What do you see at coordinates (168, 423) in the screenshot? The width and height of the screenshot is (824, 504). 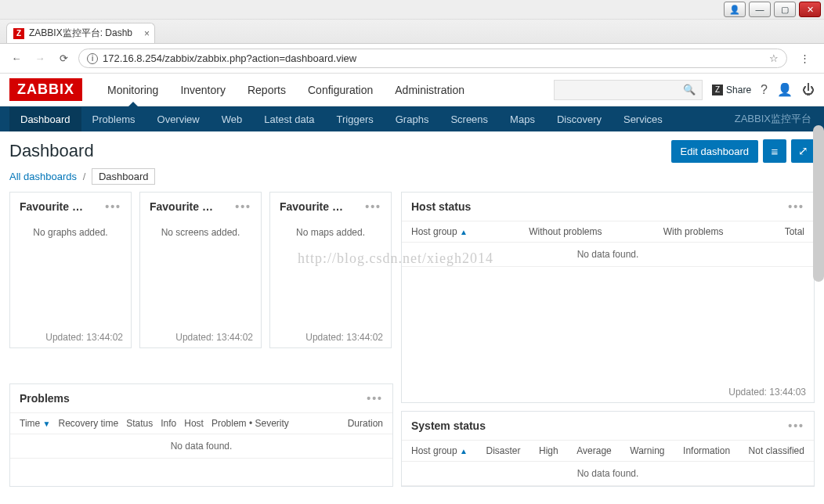 I see `col-info: Info` at bounding box center [168, 423].